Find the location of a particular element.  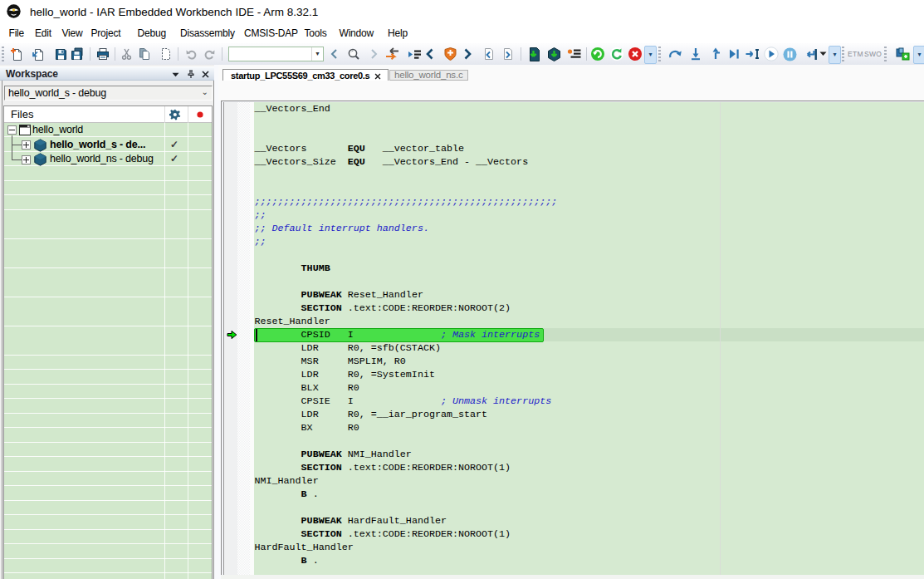

step-out-icon is located at coordinates (716, 54).